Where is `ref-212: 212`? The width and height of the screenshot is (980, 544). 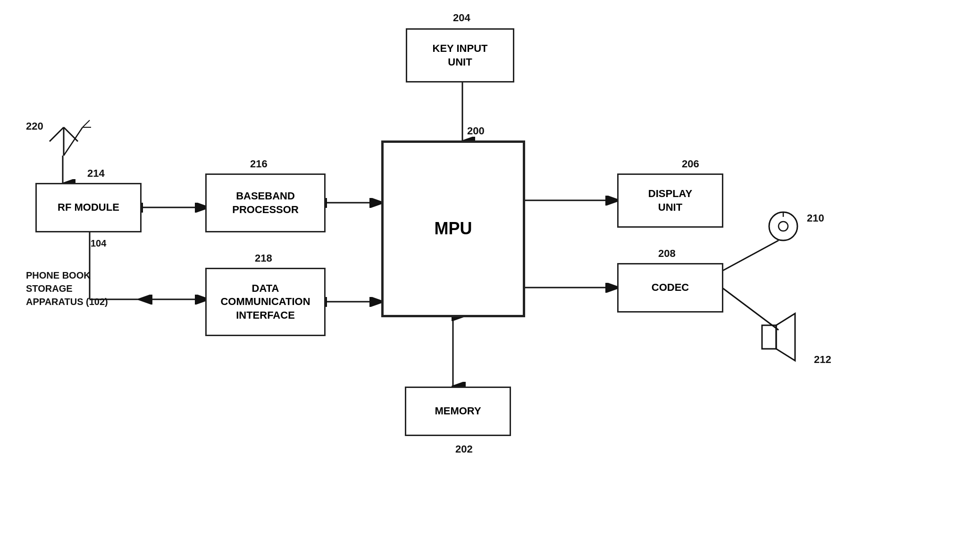 ref-212: 212 is located at coordinates (823, 360).